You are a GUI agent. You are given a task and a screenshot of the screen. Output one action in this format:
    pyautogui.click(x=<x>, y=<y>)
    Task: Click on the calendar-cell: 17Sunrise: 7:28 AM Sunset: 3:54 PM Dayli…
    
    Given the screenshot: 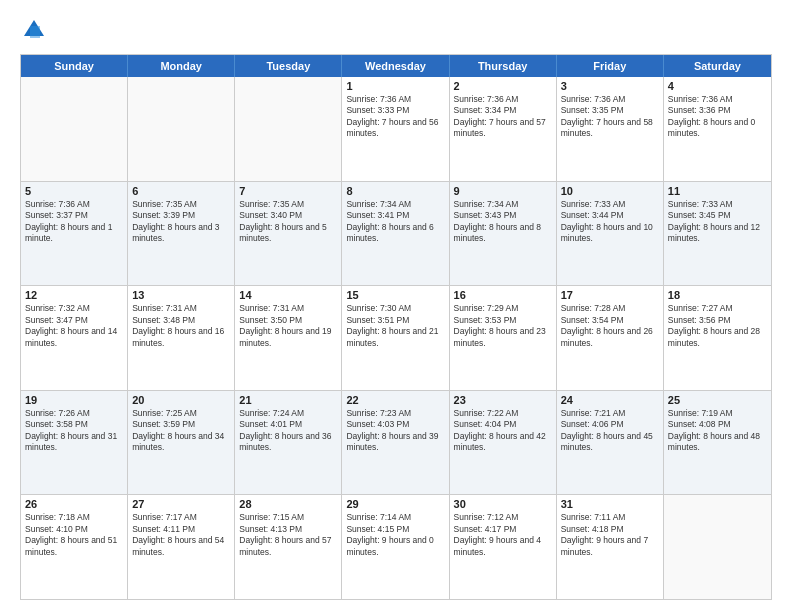 What is the action you would take?
    pyautogui.click(x=610, y=338)
    